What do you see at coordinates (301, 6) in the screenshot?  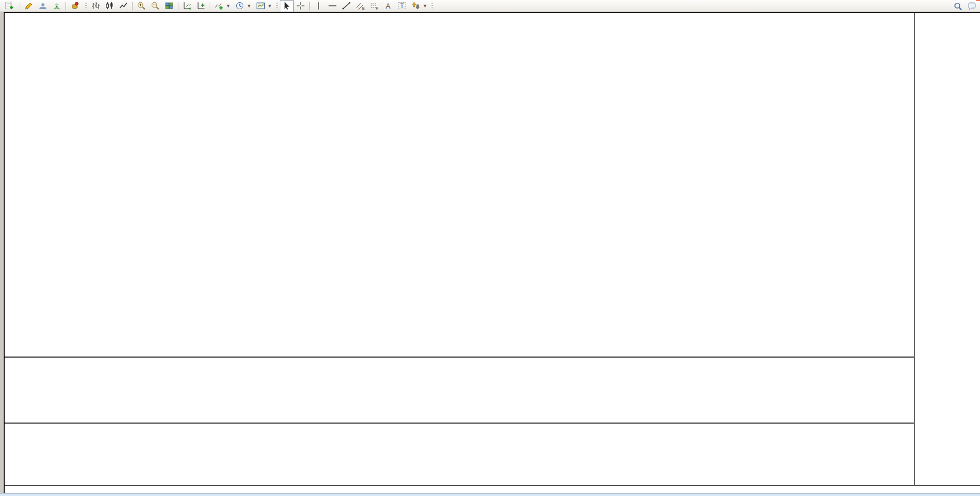 I see `crosshair-icon` at bounding box center [301, 6].